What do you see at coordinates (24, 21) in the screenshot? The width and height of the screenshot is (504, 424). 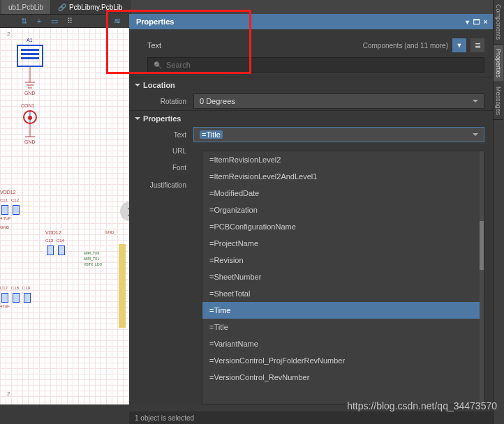 I see `filter-icon: ⇅` at bounding box center [24, 21].